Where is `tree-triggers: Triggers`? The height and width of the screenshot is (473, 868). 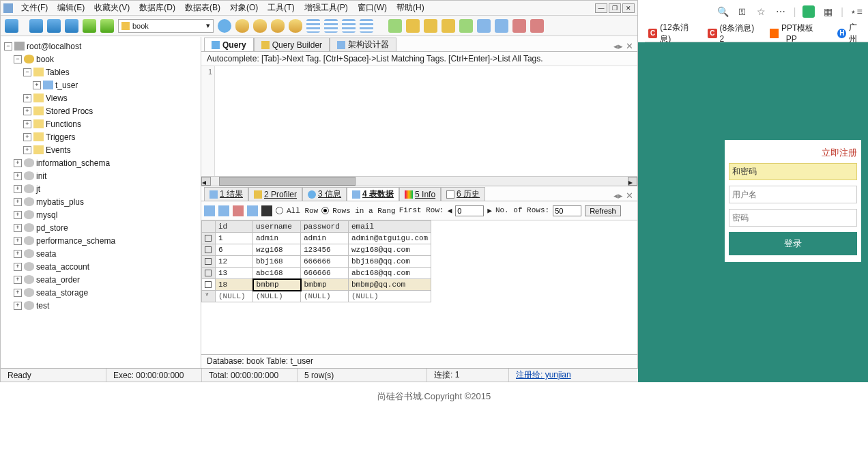 tree-triggers: Triggers is located at coordinates (61, 137).